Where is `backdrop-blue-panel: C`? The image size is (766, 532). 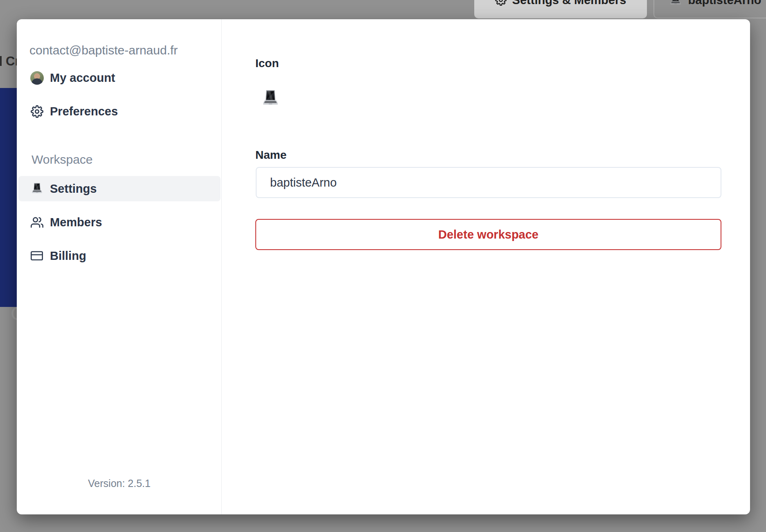 backdrop-blue-panel: C is located at coordinates (8, 197).